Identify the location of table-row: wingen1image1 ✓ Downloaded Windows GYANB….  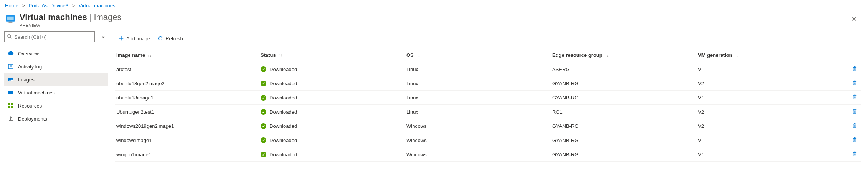
(488, 154).